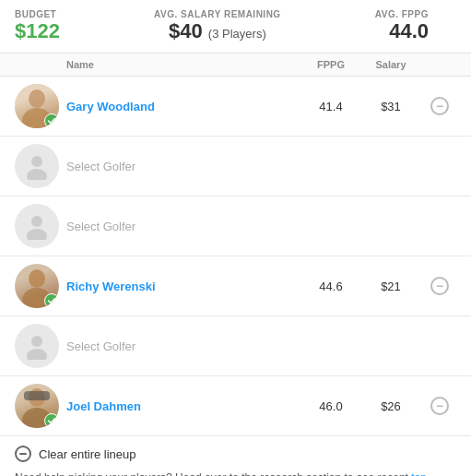 This screenshot has height=476, width=471. What do you see at coordinates (331, 286) in the screenshot?
I see `player-fppg: 44.6` at bounding box center [331, 286].